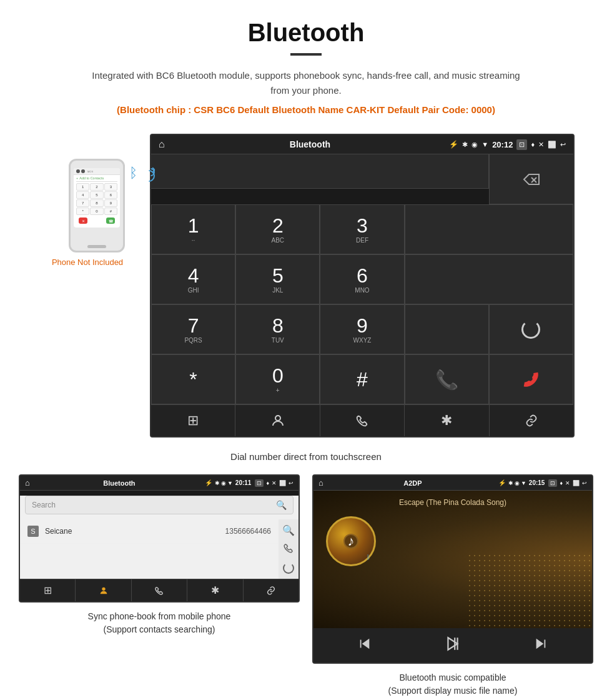  What do you see at coordinates (96, 195) in the screenshot?
I see `key-5: 5` at bounding box center [96, 195].